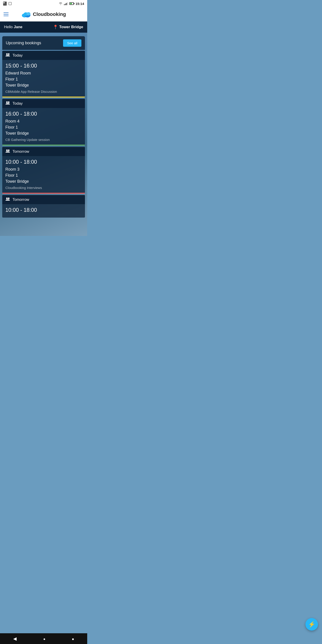  Describe the element at coordinates (56, 14) in the screenshot. I see `logo-booking-text: booking` at that location.